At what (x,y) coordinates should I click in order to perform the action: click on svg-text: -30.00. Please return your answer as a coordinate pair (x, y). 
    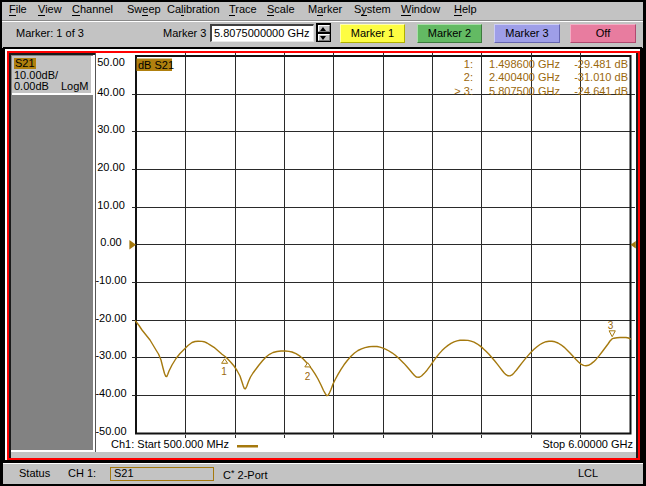
    Looking at the image, I should click on (110, 355).